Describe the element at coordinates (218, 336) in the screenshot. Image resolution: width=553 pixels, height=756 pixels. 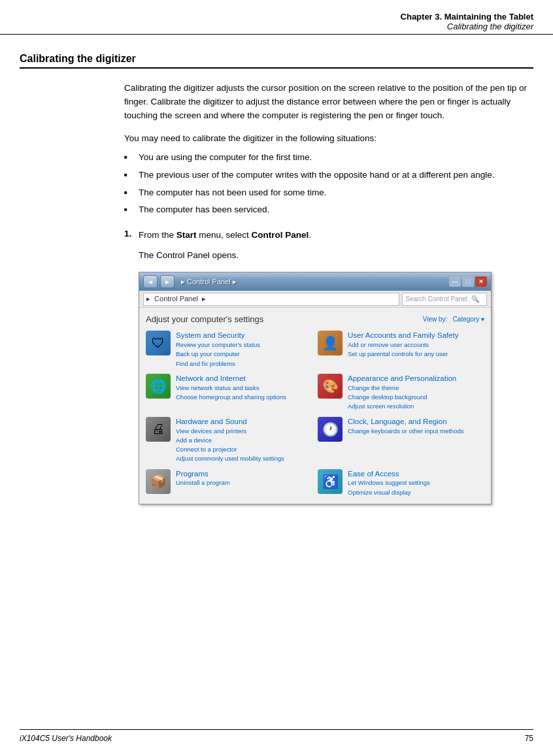
I see `system-title: System and Security` at that location.